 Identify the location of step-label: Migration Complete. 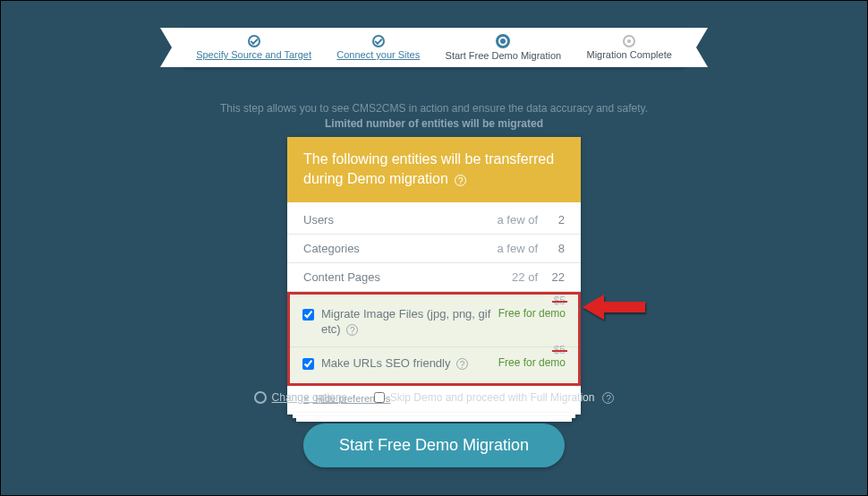
(628, 55).